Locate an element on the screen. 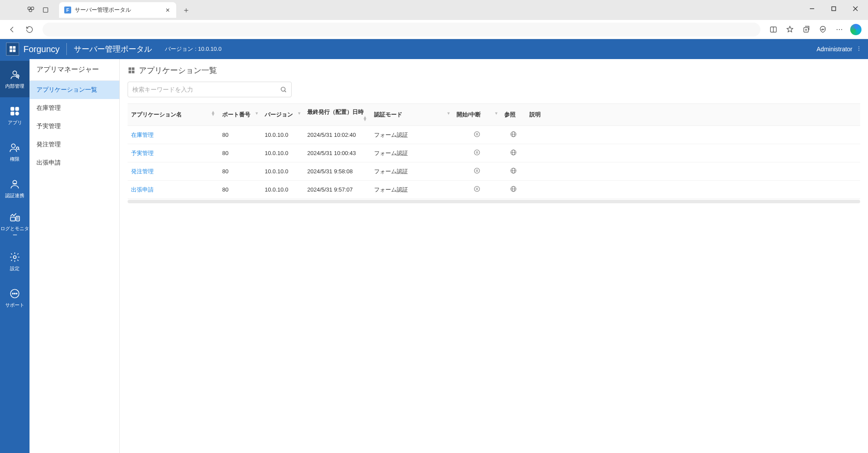  search-input is located at coordinates (206, 89).